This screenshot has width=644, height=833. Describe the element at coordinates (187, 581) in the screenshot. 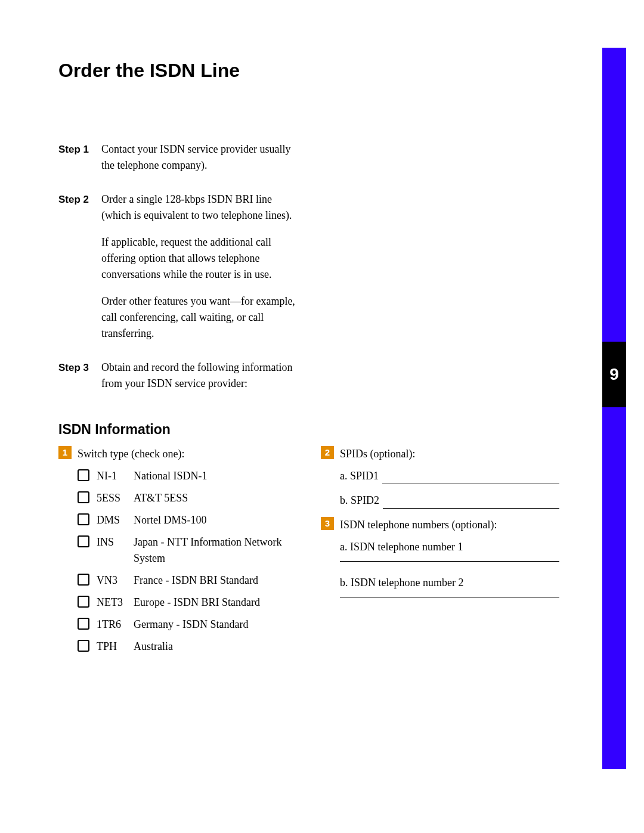

I see `switch-option: VN3 France - ISDN BRI Standard` at that location.